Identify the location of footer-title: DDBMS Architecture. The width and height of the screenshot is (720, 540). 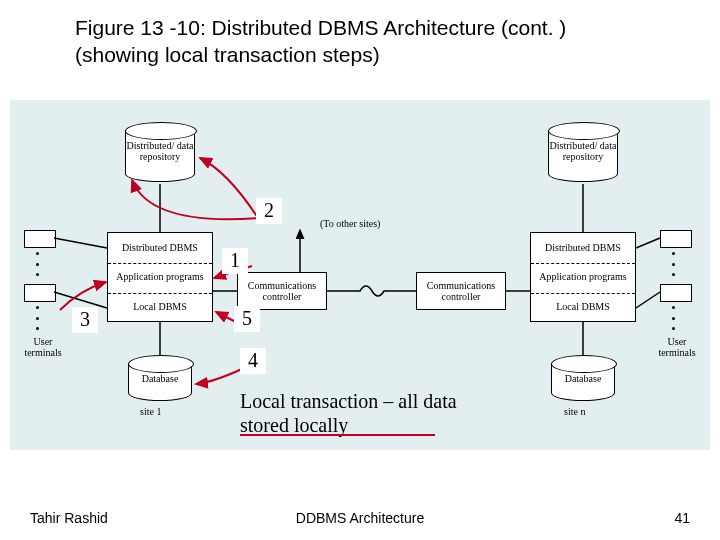
(360, 518).